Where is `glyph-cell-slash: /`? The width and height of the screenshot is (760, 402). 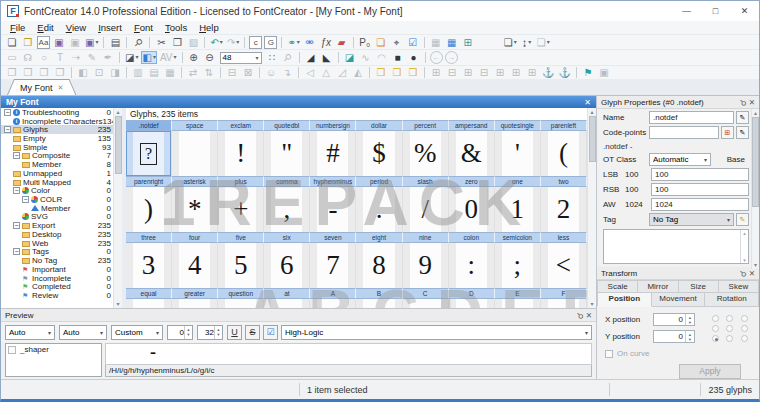
glyph-cell-slash: / is located at coordinates (426, 210).